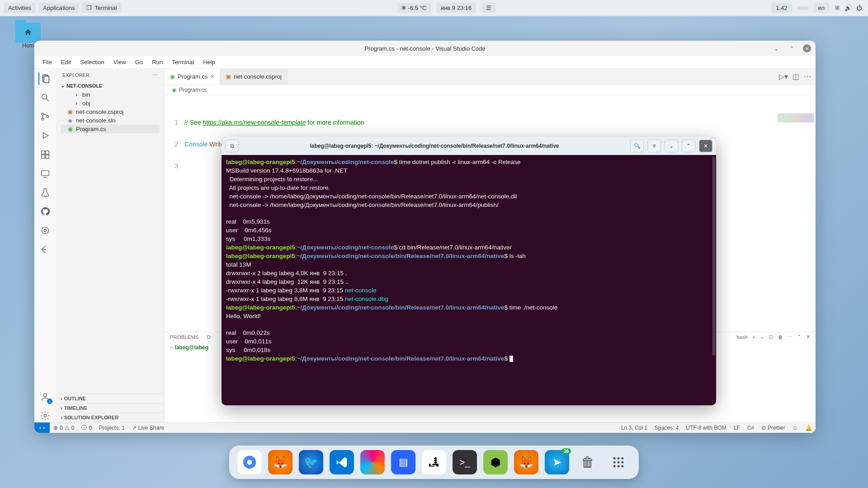 The width and height of the screenshot is (868, 488). Describe the element at coordinates (193, 77) in the screenshot. I see `tab-program-cs: ◉Program.cs✕` at that location.